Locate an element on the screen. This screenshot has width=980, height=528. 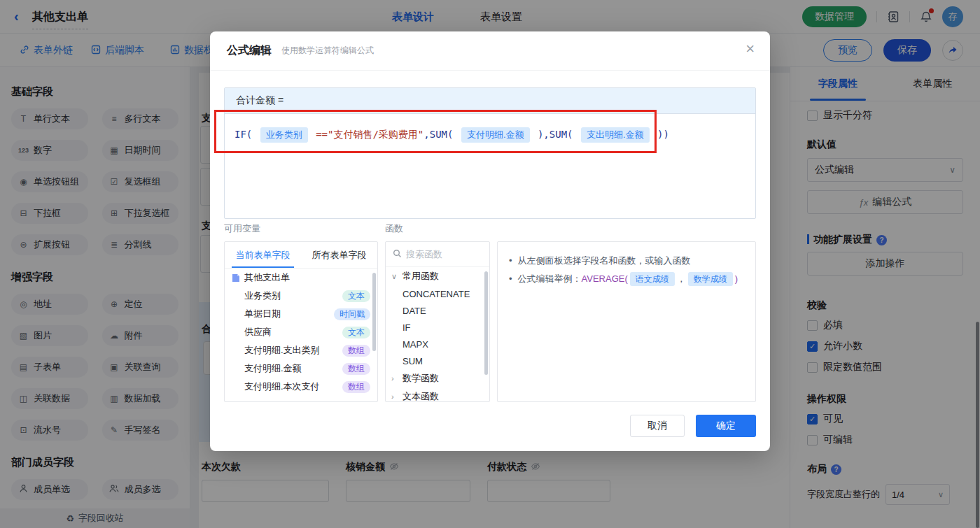
function-group-math: › 数学函数 is located at coordinates (438, 378).